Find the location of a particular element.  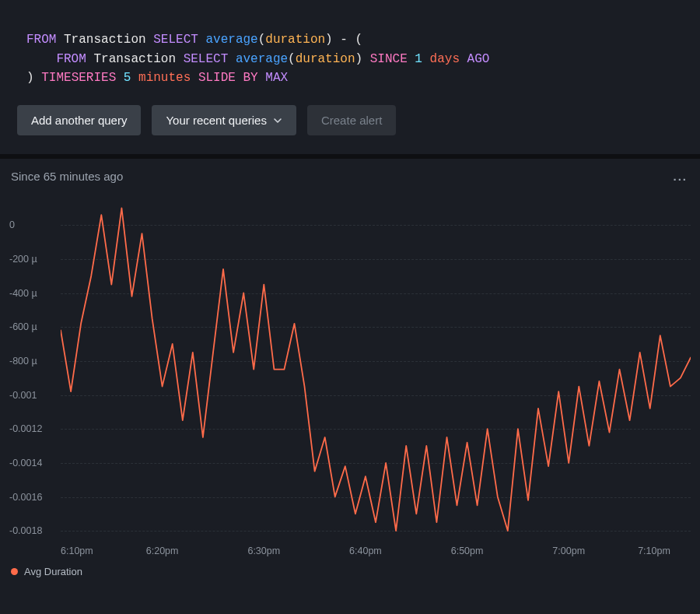

y-tick-label: -600 µ is located at coordinates (23, 327).